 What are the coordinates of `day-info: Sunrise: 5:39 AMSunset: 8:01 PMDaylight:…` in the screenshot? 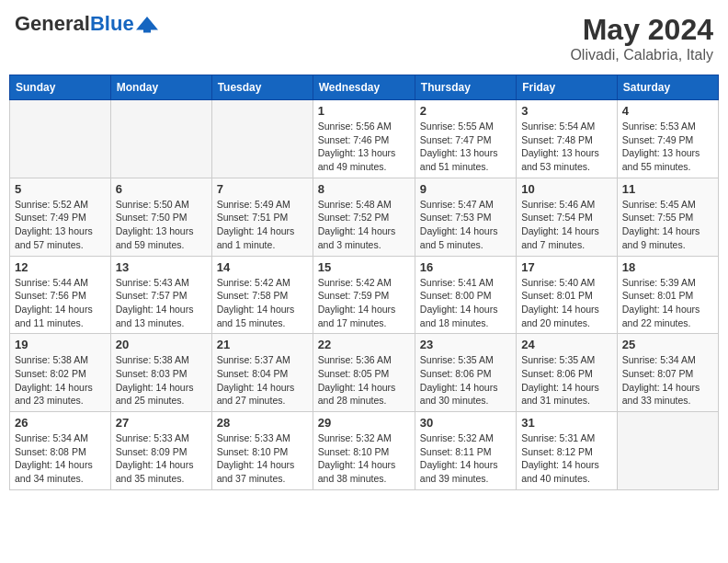 It's located at (667, 304).